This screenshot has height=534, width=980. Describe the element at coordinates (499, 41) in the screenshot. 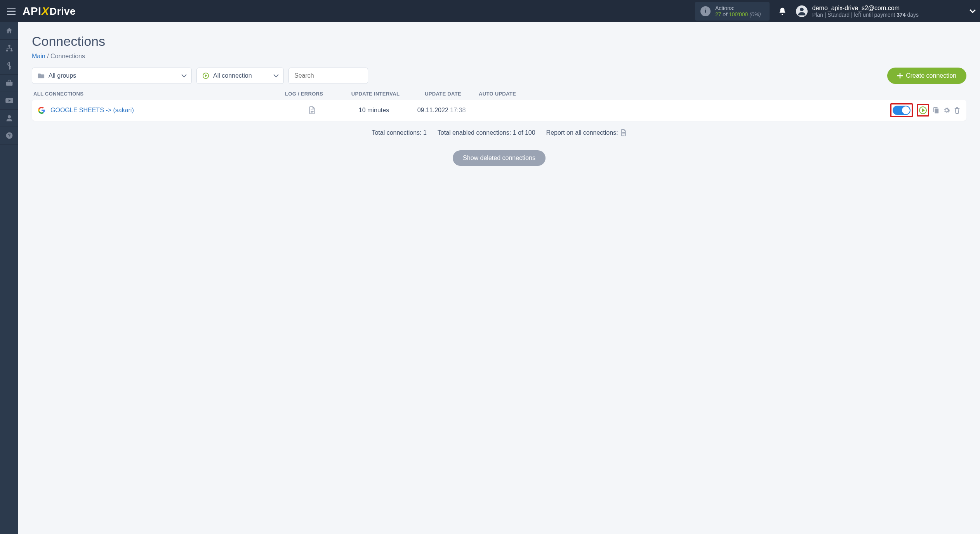

I see `page-title: Connections` at that location.